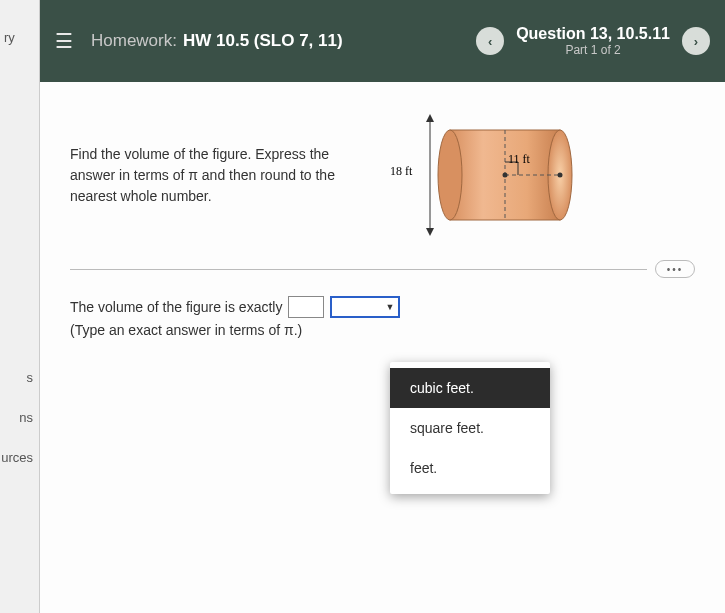 The height and width of the screenshot is (613, 725). Describe the element at coordinates (470, 428) in the screenshot. I see `unit-dropdown-menu: cubic feet. square feet. feet.` at that location.